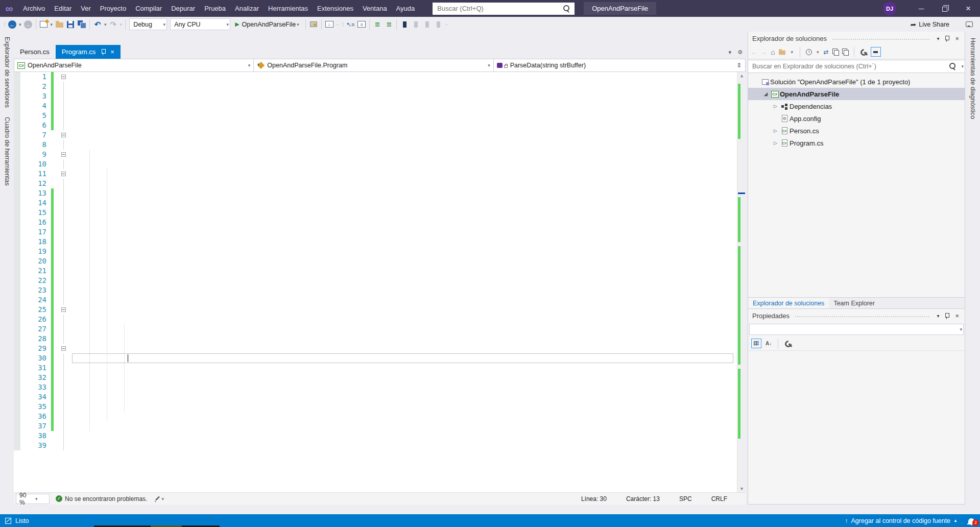 This screenshot has width=980, height=527. Describe the element at coordinates (374, 65) in the screenshot. I see `type-dropdown: OpenAndParseFile.Program ▾` at that location.